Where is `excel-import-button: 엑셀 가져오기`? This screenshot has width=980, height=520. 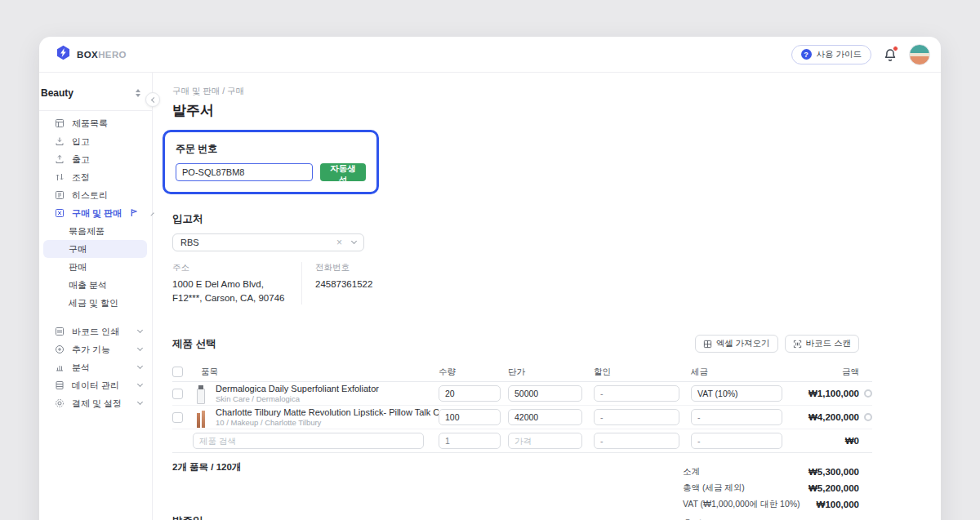 excel-import-button: 엑셀 가져오기 is located at coordinates (737, 344).